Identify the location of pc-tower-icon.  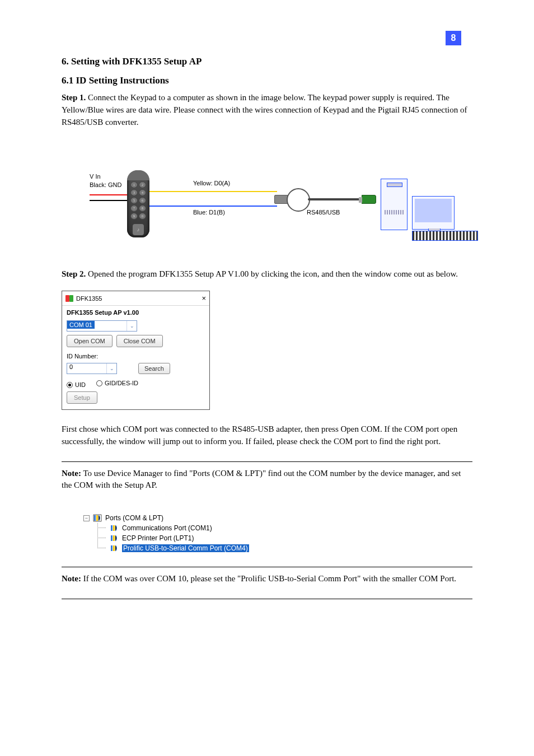
(394, 204).